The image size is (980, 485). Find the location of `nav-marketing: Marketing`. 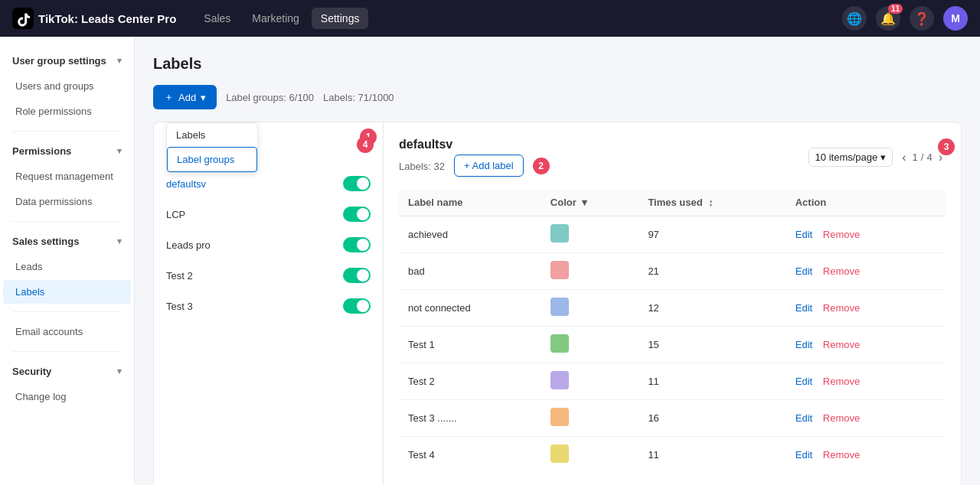

nav-marketing: Marketing is located at coordinates (276, 18).